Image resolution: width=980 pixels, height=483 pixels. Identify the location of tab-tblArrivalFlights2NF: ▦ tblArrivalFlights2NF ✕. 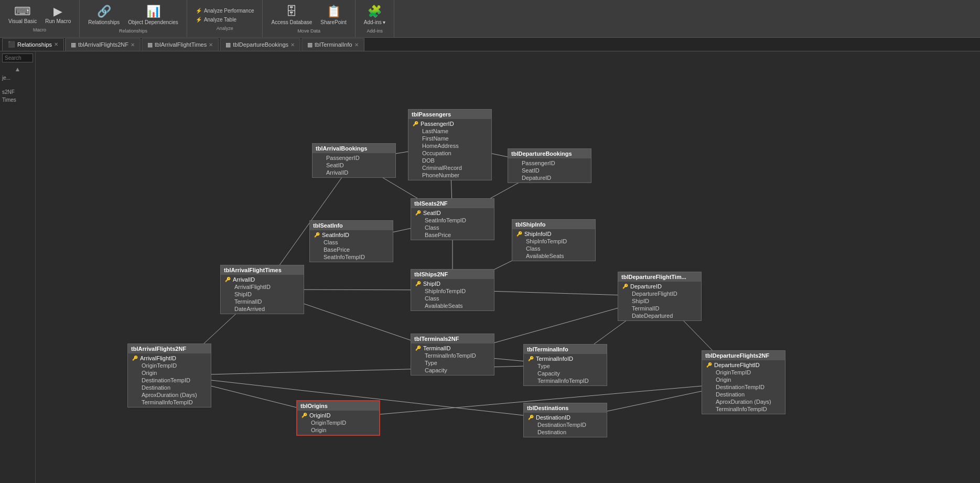
(103, 45).